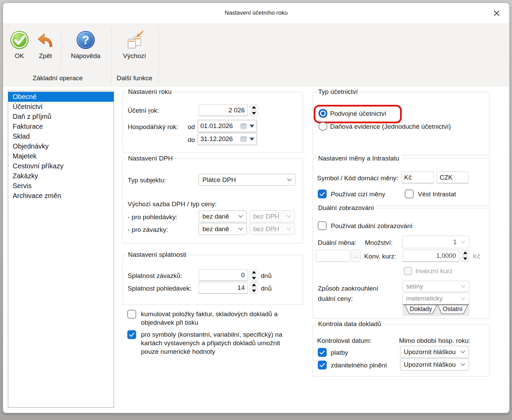  What do you see at coordinates (223, 288) in the screenshot?
I see `receivables-due-input: 14` at bounding box center [223, 288].